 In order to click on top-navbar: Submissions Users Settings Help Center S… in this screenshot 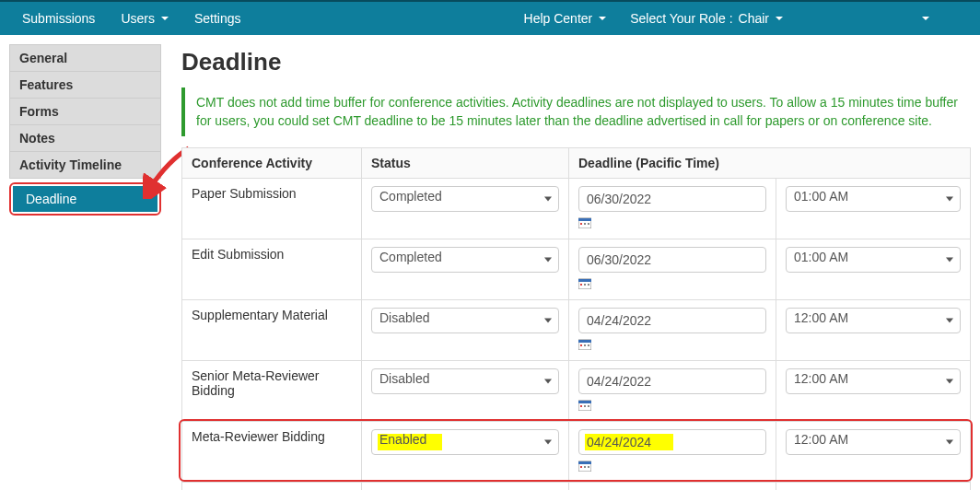, I will do `click(490, 18)`.